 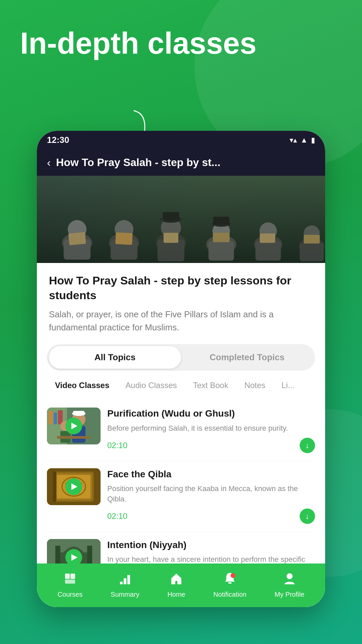 What do you see at coordinates (211, 474) in the screenshot?
I see `lesson-title-2: Face the Qibla` at bounding box center [211, 474].